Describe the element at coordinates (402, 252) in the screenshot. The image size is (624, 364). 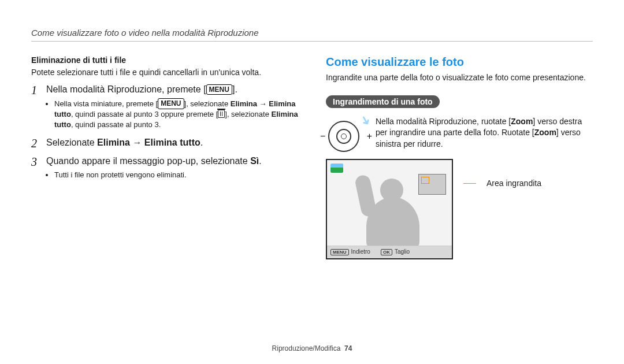
I see `ok-label: Taglio` at that location.